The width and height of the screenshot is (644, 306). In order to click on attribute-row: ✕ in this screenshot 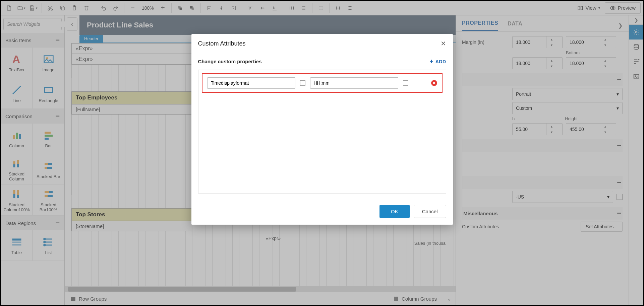, I will do `click(322, 83)`.